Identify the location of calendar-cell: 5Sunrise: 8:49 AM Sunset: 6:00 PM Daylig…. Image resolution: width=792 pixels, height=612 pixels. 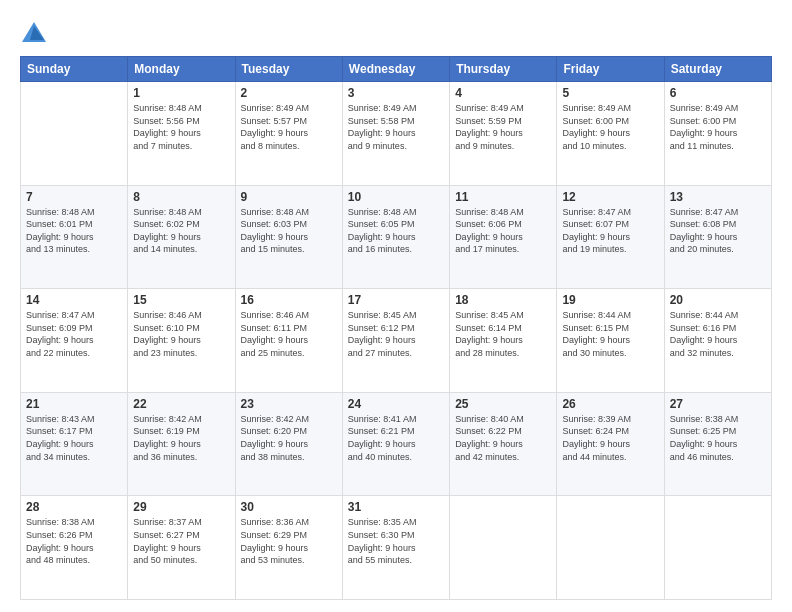
(610, 134).